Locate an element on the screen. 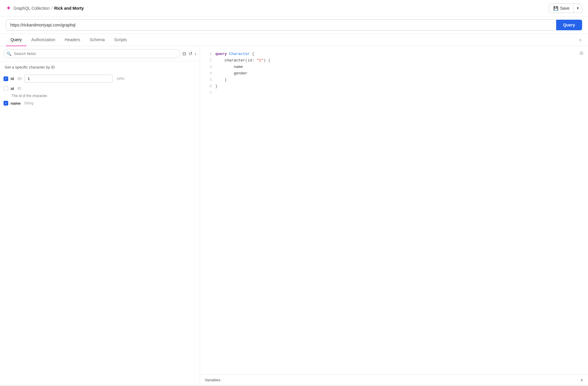 The height and width of the screenshot is (386, 588). search-icon: 🔍 is located at coordinates (9, 54).